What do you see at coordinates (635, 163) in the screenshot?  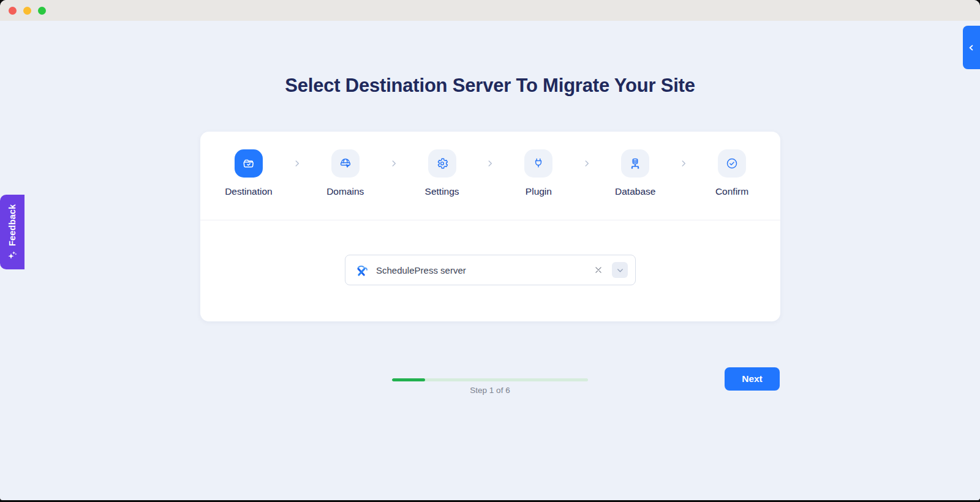 I see `database-icon` at bounding box center [635, 163].